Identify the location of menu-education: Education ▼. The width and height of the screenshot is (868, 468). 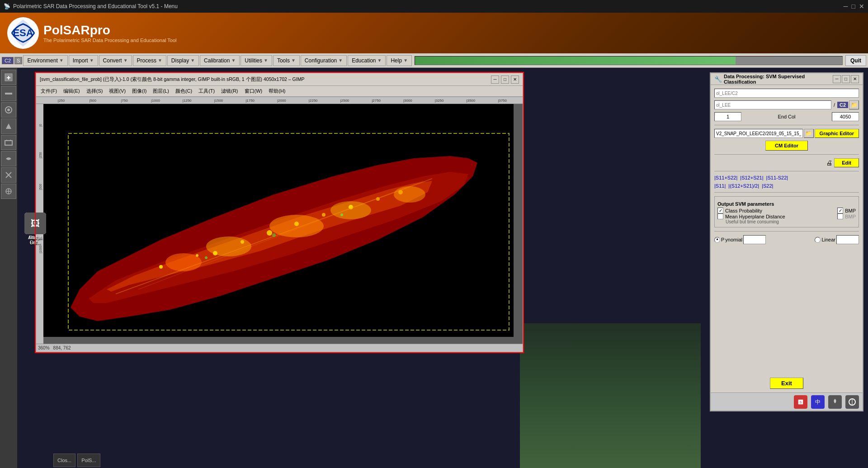
(367, 61).